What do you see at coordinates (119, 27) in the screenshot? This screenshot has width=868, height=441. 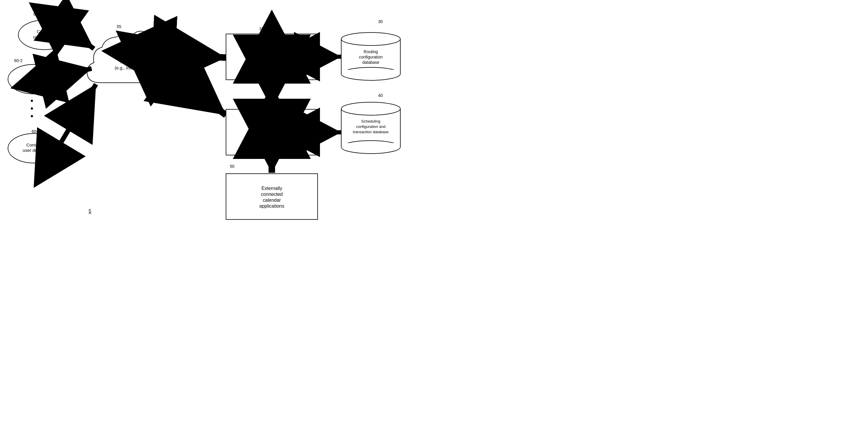 I see `svg-text: 55` at bounding box center [119, 27].